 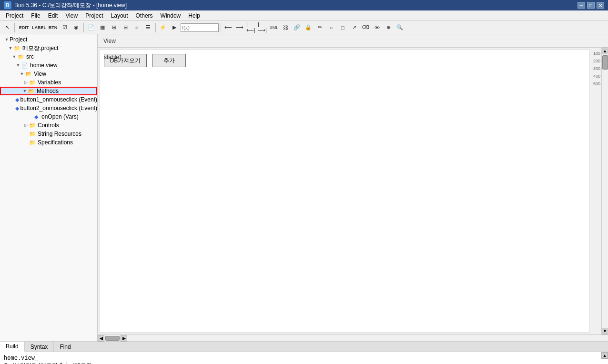 I want to click on menu-project: Project, so click(x=14, y=16).